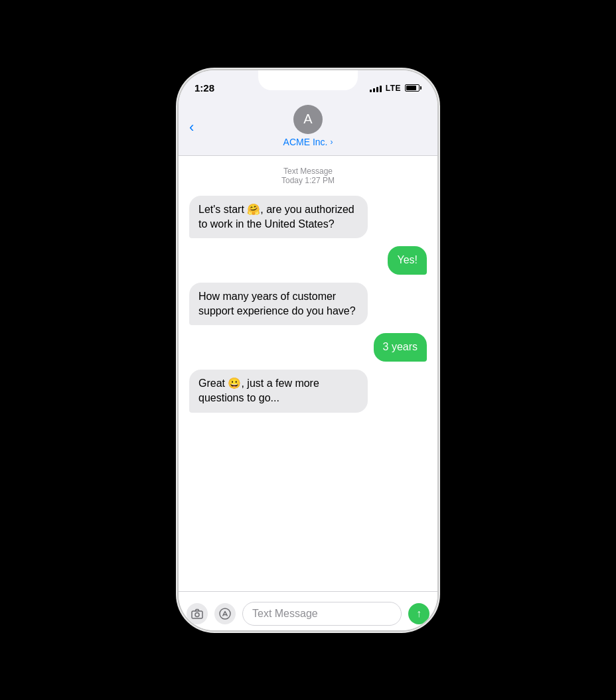 The height and width of the screenshot is (700, 616). Describe the element at coordinates (276, 216) in the screenshot. I see `bubble-text-1: Let's start 🤗, are you authorized to wor…` at that location.